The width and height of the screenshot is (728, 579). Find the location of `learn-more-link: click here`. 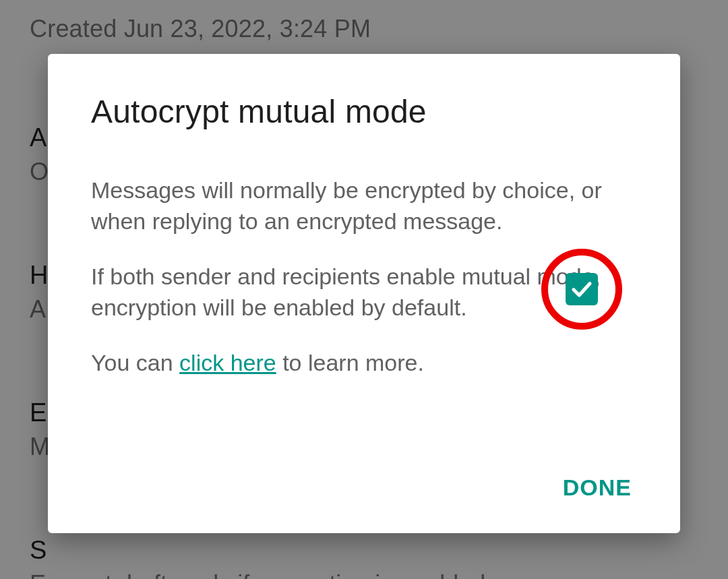

learn-more-link: click here is located at coordinates (228, 363).